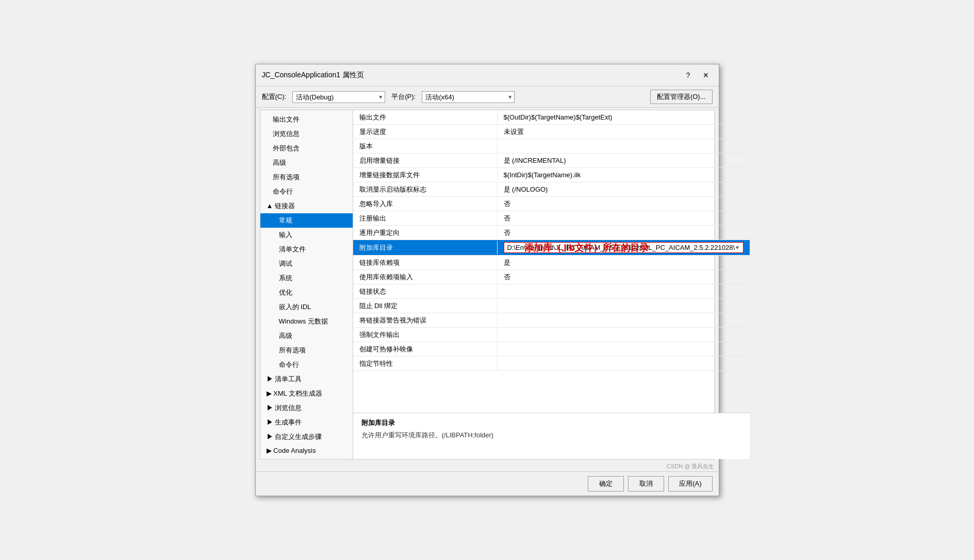  I want to click on sidebar-item: 输入, so click(306, 235).